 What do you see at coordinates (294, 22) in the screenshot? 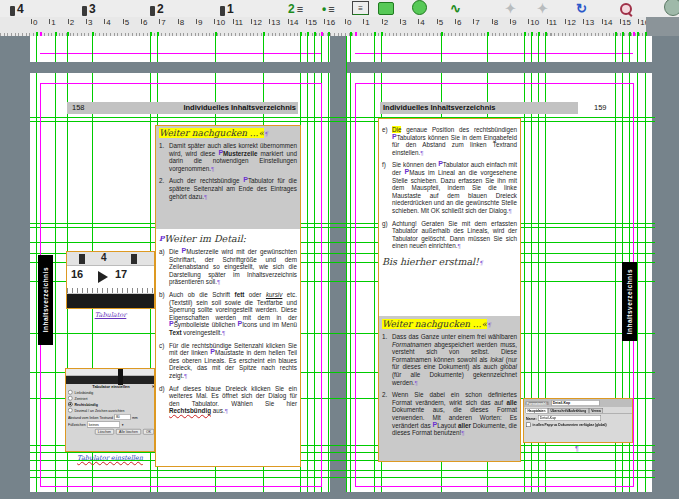
I see `ruler-number: 14` at bounding box center [294, 22].